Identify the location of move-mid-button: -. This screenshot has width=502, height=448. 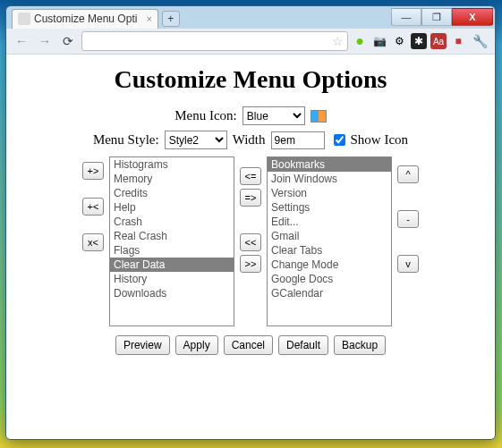
(408, 219).